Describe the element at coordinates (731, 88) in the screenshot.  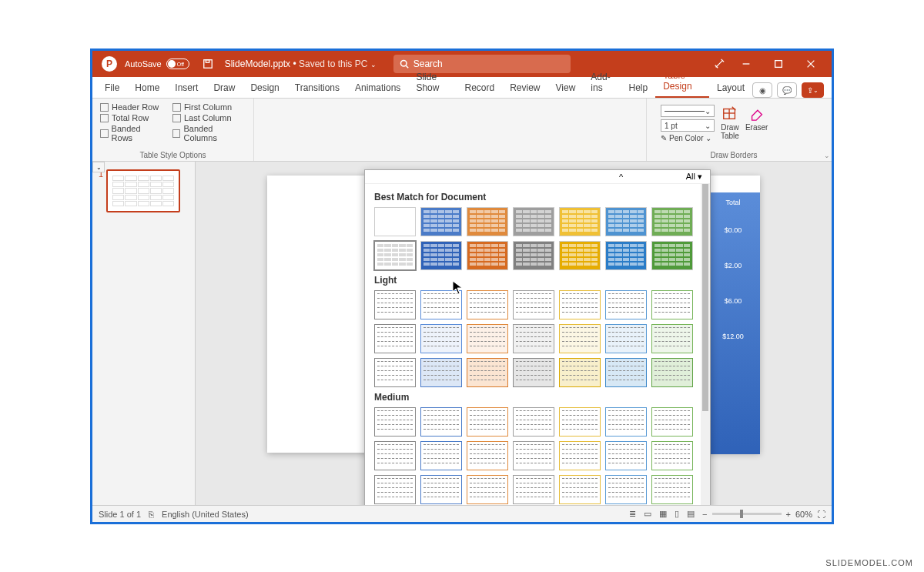
I see `tab-layout: Layout` at that location.